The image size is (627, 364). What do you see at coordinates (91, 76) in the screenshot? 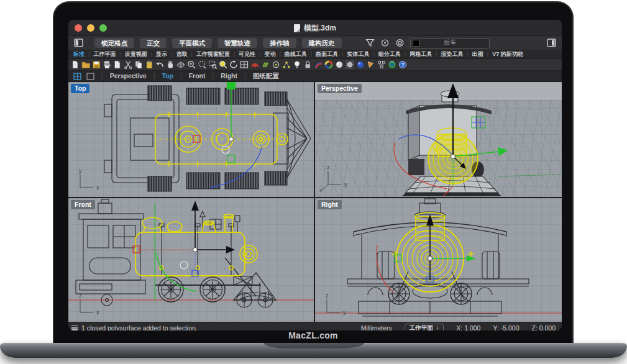
I see `single-view-layout-icon` at bounding box center [91, 76].